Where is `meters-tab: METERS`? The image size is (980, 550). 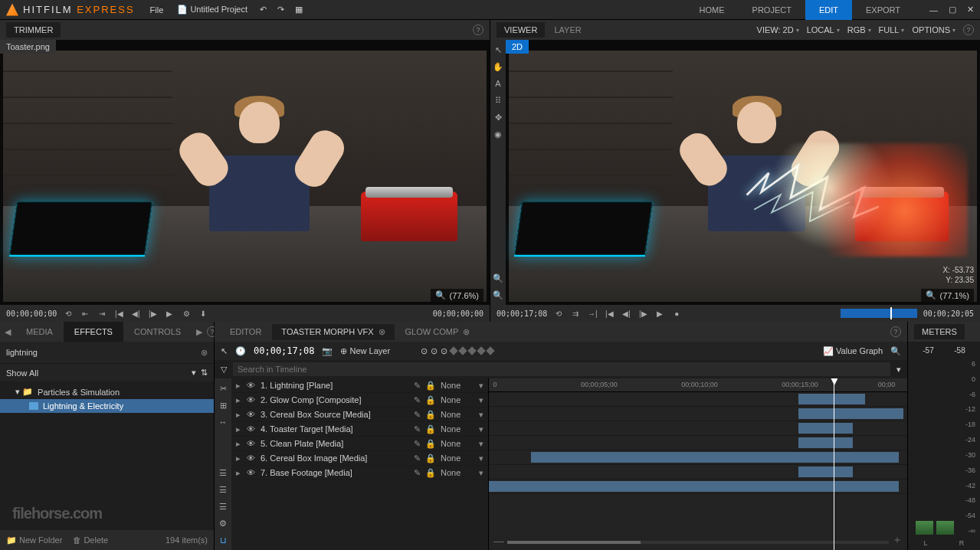
meters-tab: METERS is located at coordinates (939, 332).